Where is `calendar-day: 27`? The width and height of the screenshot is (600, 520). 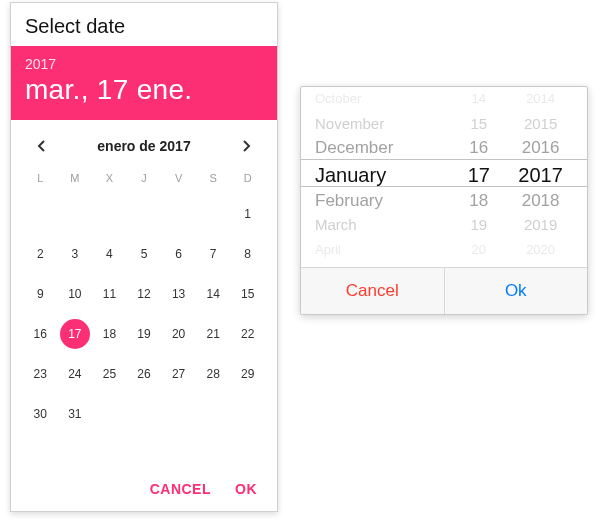 calendar-day: 27 is located at coordinates (178, 374).